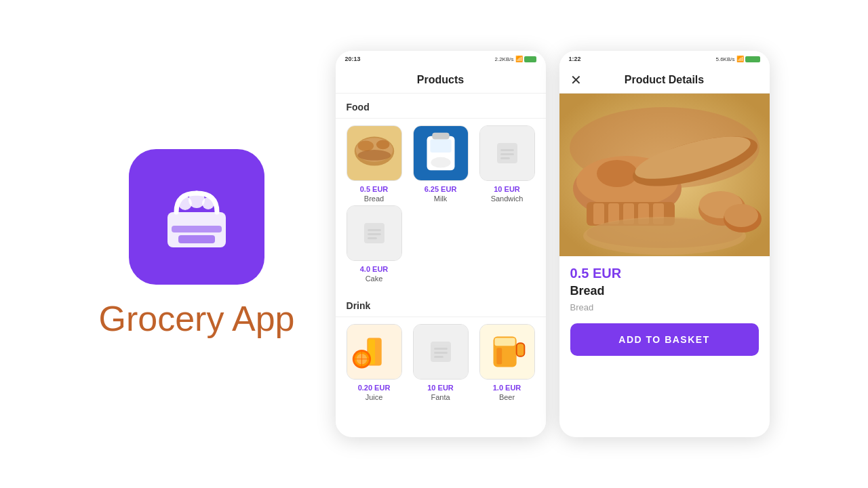  I want to click on beer-image-box, so click(507, 352).